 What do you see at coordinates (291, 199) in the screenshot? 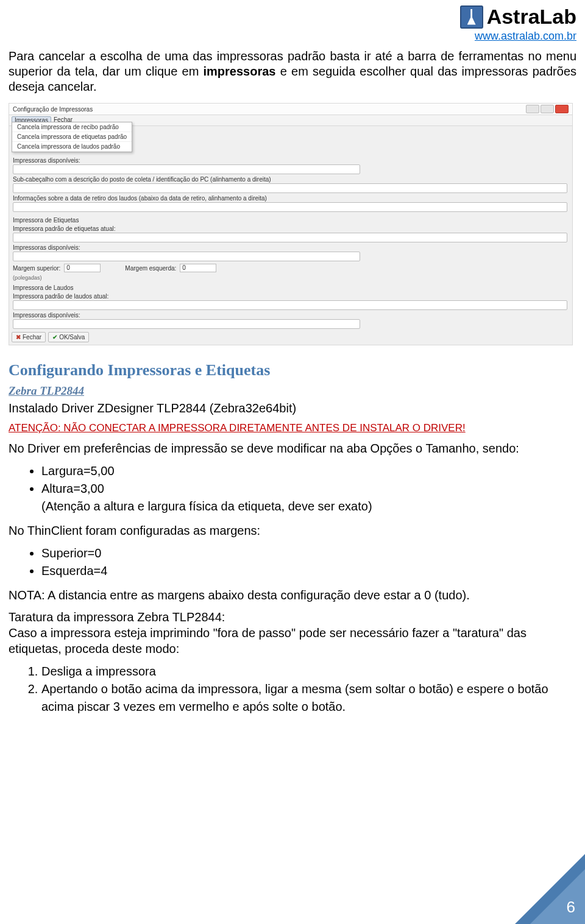
I see `label-info-retiro: Informações sobre a data de retiro dos l…` at bounding box center [291, 199].